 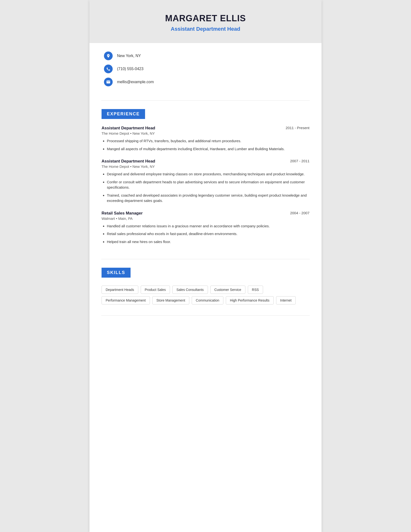 What do you see at coordinates (300, 213) in the screenshot?
I see `exp-dates-3: 2004 - 2007` at bounding box center [300, 213].